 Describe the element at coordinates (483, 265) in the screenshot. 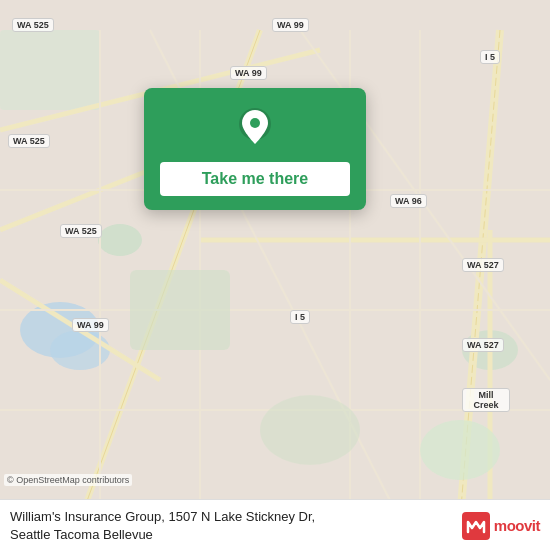

I see `road-label-wa527-1: WA 527` at that location.